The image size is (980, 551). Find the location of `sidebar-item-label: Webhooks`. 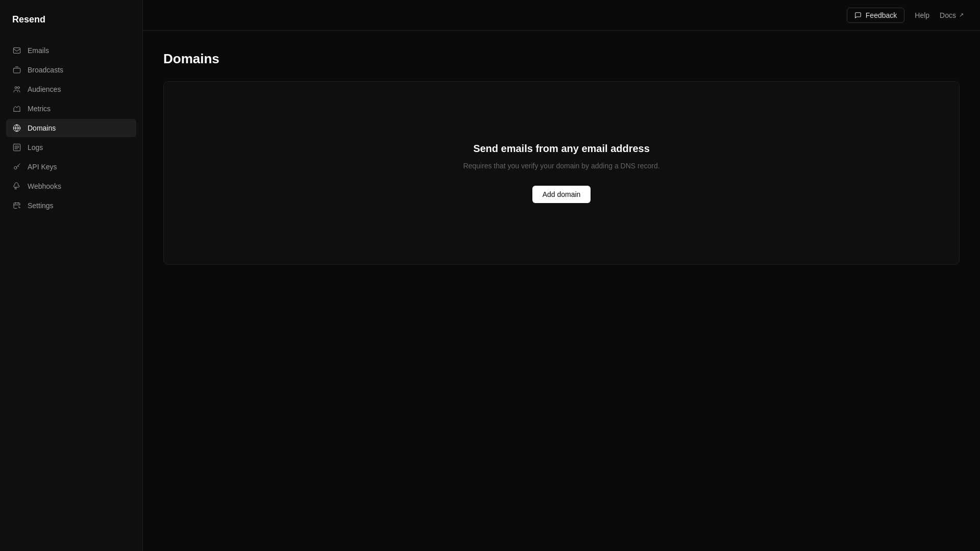

sidebar-item-label: Webhooks is located at coordinates (44, 186).